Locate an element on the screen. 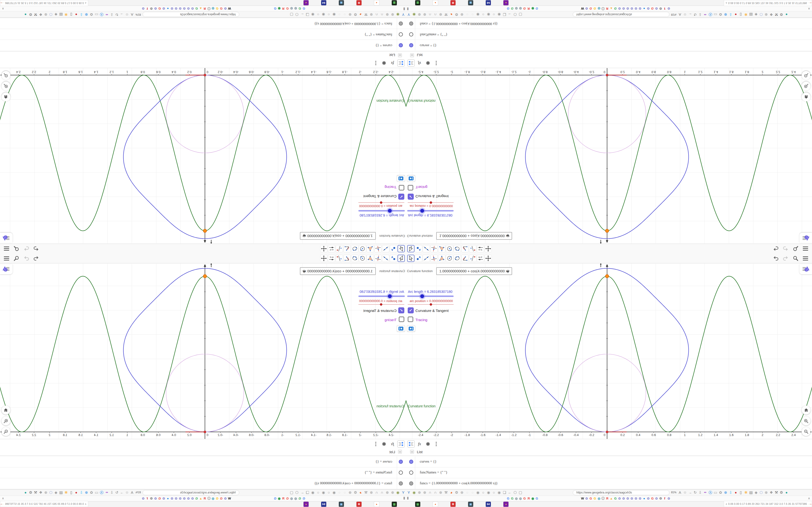  tool-polygon is located at coordinates (442, 249).